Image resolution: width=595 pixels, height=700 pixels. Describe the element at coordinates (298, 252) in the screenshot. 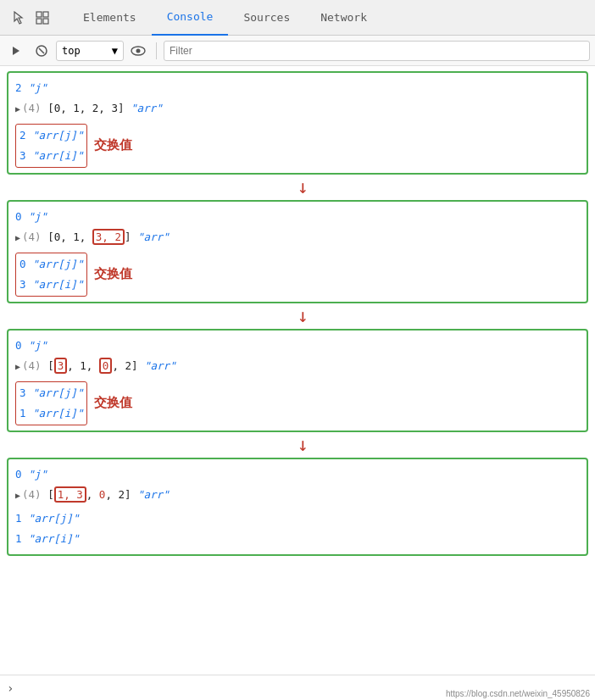

I see `console-section-2: 0 "j" ▶ (4) [0, 1, 3, 2 ] "arr" 0 "arr[j…` at that location.